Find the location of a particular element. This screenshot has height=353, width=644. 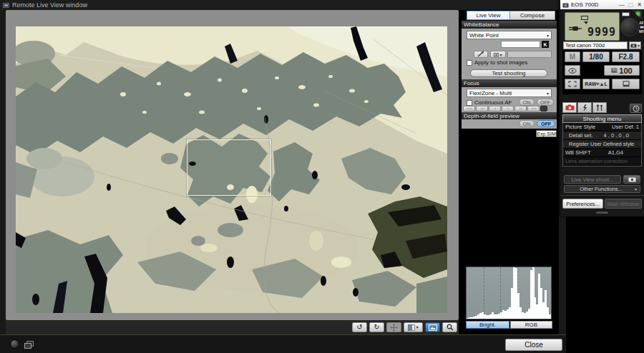

other-functions-label: Other Functions... is located at coordinates (601, 189).